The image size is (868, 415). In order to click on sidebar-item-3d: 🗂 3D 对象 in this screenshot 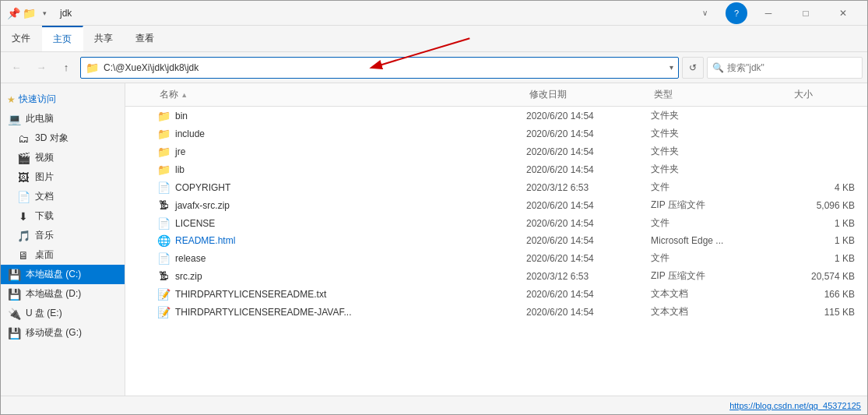, I will do `click(62, 139)`.